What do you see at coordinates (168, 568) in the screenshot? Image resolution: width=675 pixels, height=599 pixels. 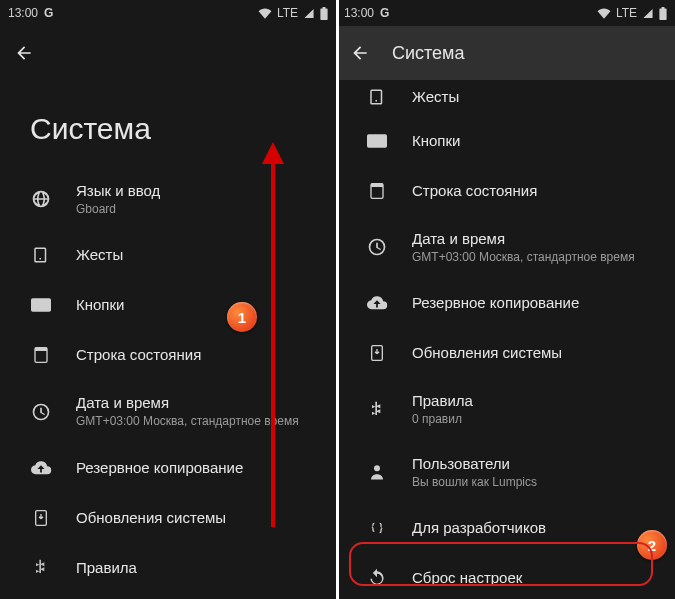 I see `item-rules: Правила` at bounding box center [168, 568].